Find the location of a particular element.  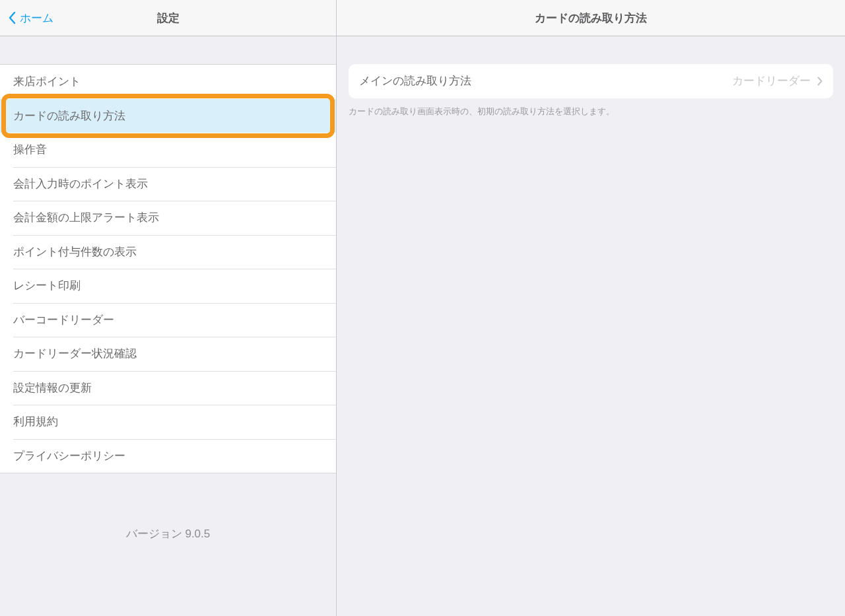

master-nav-bar: ホーム 設定 is located at coordinates (168, 18).